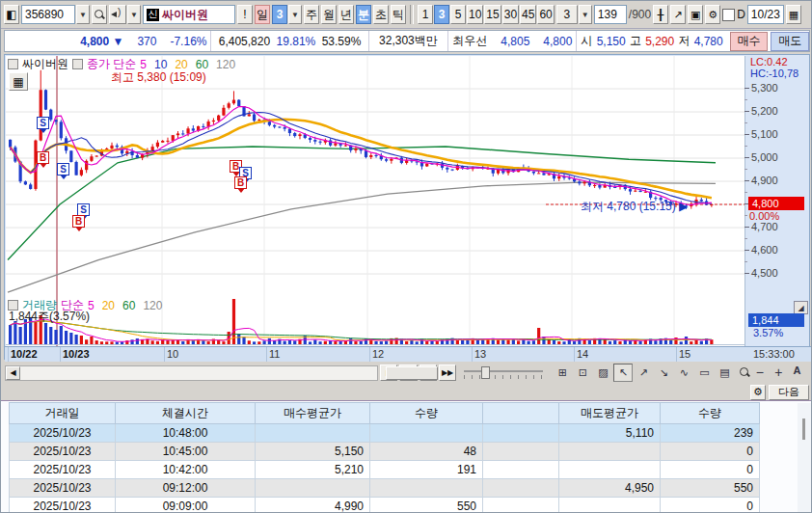 The width and height of the screenshot is (812, 513). Describe the element at coordinates (99, 14) in the screenshot. I see `search-button` at that location.